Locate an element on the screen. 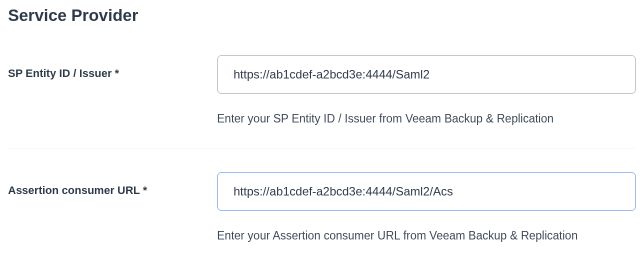 This screenshot has width=644, height=256. assertion-consumer-url-label: Assertion consumer URL * is located at coordinates (78, 190).